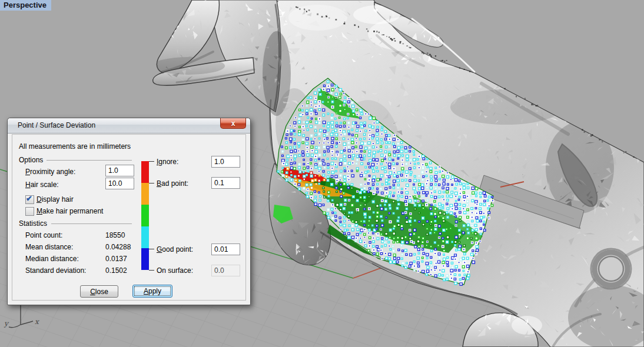  I want to click on dialog-title: Point / Surface Deviation, so click(57, 125).